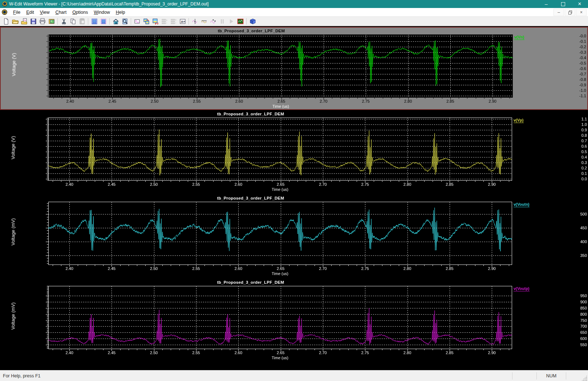 The height and width of the screenshot is (381, 588). I want to click on new-document-button, so click(6, 21).